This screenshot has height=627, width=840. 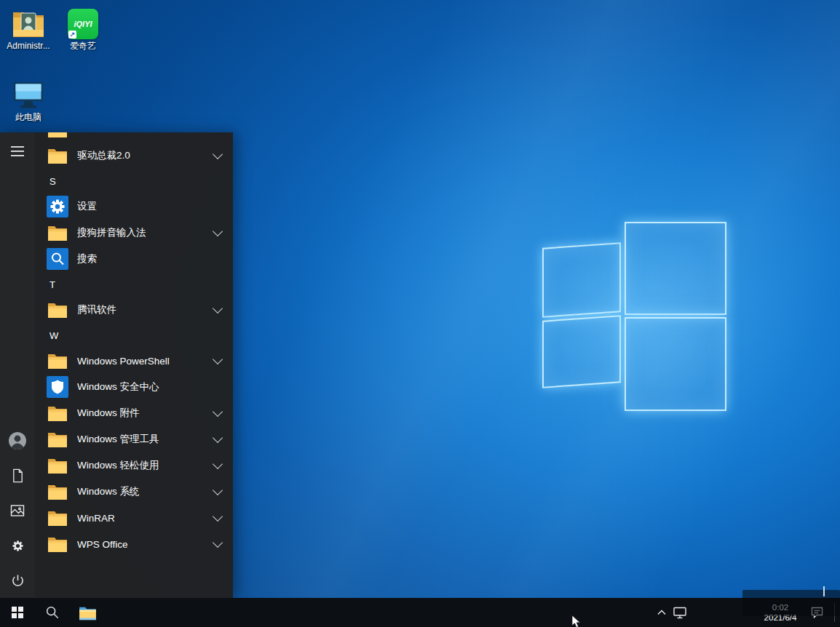 What do you see at coordinates (134, 518) in the screenshot?
I see `app-list-item: WinRAR` at bounding box center [134, 518].